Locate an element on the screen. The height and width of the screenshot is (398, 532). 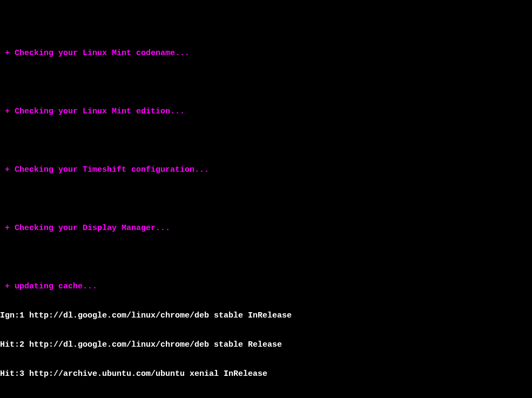
apt-line: Ign:1 http://dl.google.com/linux/chrome/… is located at coordinates (266, 316).